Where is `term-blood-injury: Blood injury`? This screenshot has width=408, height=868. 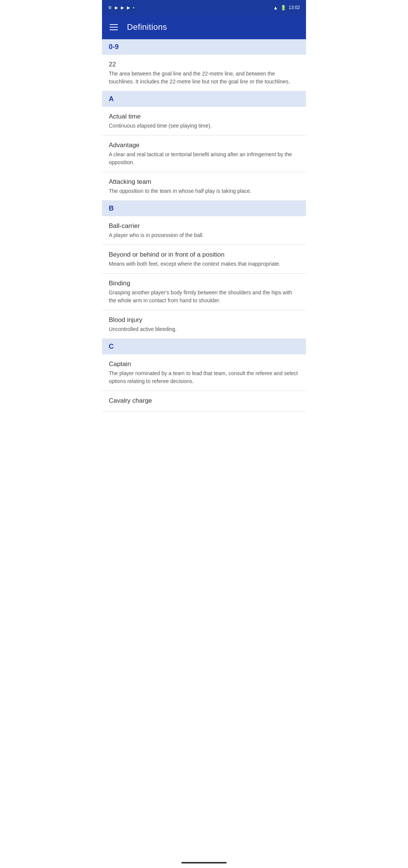 term-blood-injury: Blood injury is located at coordinates (204, 320).